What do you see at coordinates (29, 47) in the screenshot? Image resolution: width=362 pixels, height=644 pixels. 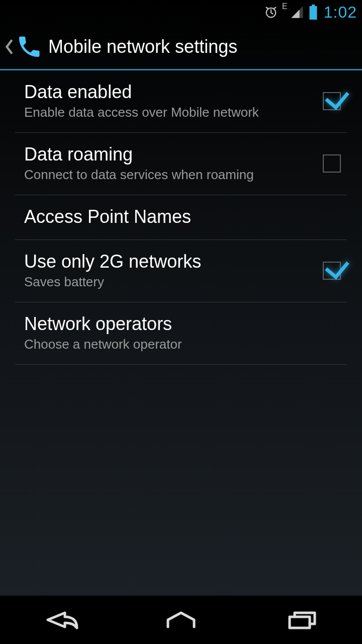 I see `phone-icon` at bounding box center [29, 47].